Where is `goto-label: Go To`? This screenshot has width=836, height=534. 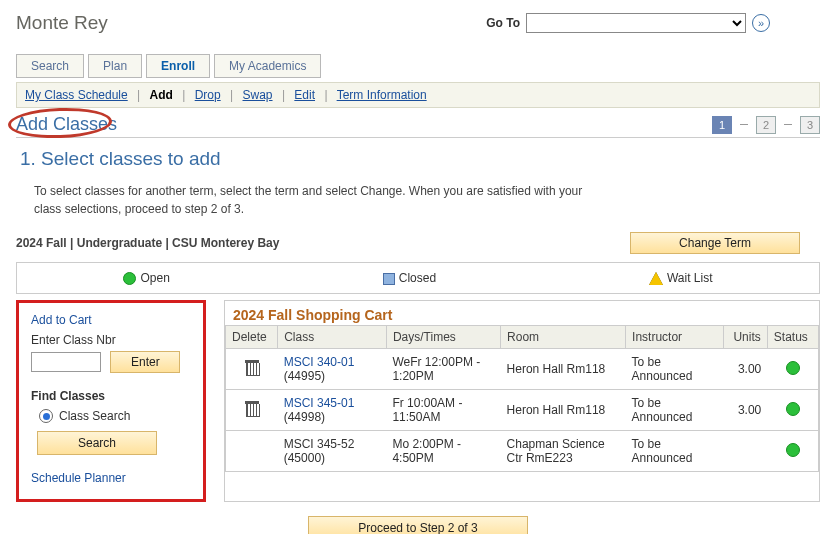
goto-label: Go To is located at coordinates (503, 23).